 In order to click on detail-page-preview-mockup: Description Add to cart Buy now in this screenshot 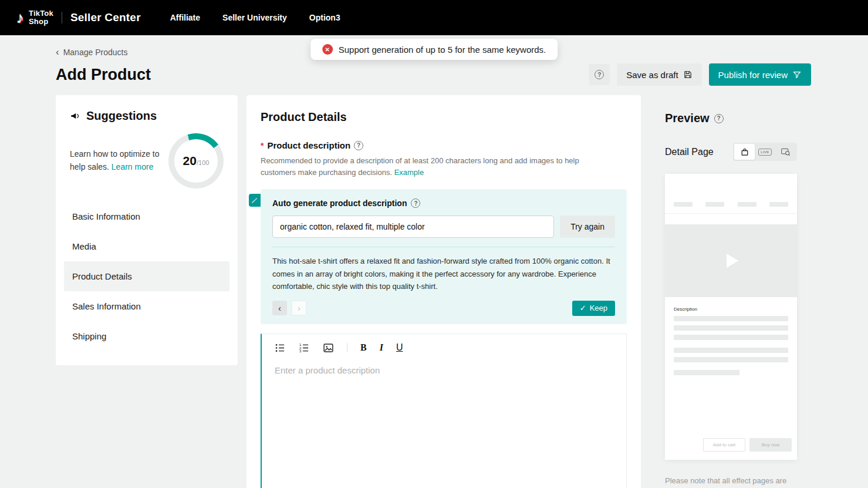, I will do `click(731, 317)`.